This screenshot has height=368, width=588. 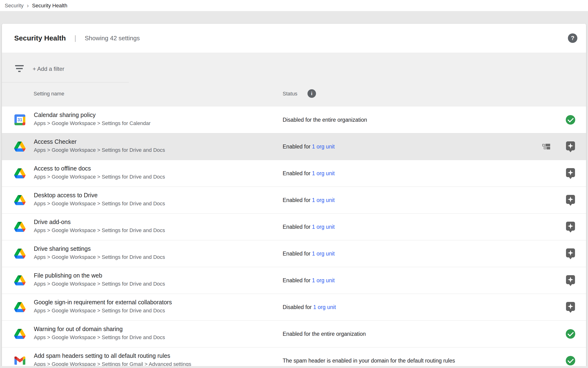 I want to click on setting-path: Apps > Google Workspace > Settings for G…, so click(x=112, y=364).